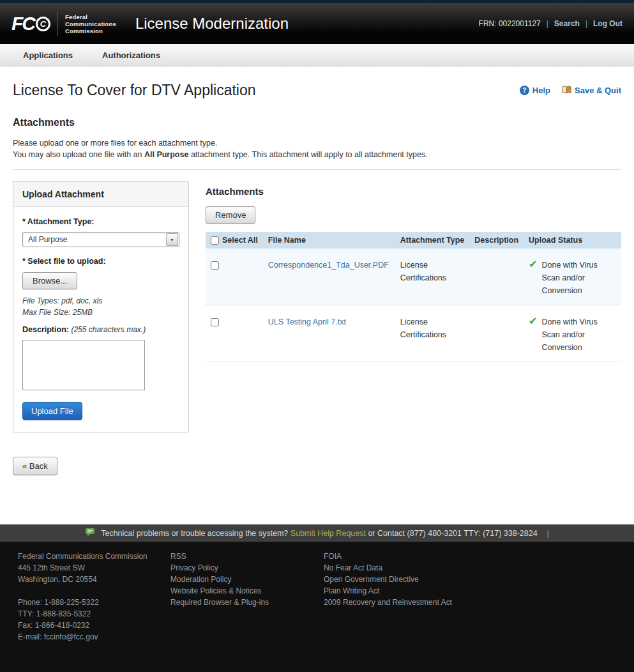 This screenshot has width=634, height=672. What do you see at coordinates (240, 240) in the screenshot?
I see `select-all-label: Select All` at bounding box center [240, 240].